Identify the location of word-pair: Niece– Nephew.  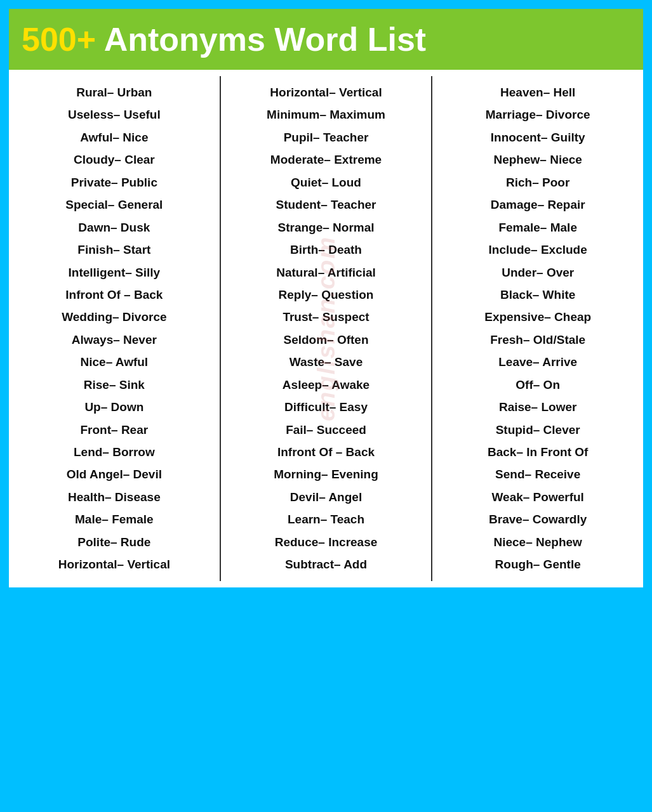
(537, 542).